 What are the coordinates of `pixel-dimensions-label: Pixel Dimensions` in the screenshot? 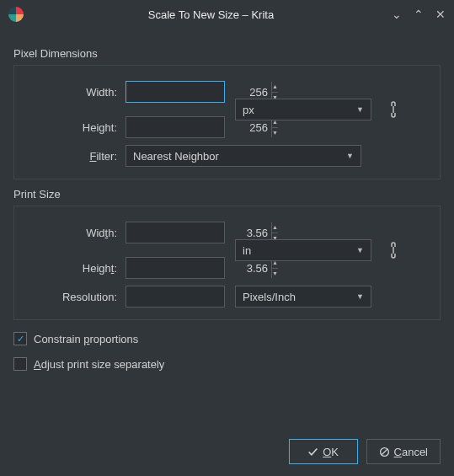 It's located at (227, 54).